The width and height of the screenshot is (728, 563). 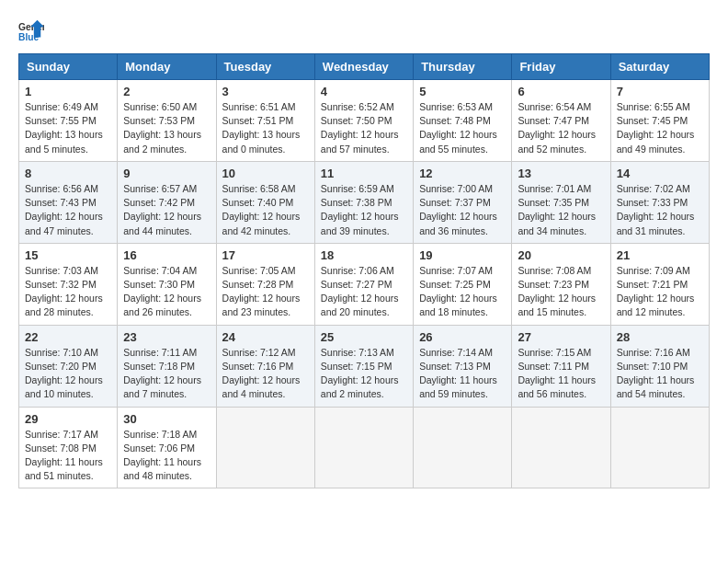 I want to click on daylight-label: Daylight: 12 hours and 20 minutes., so click(x=360, y=305).